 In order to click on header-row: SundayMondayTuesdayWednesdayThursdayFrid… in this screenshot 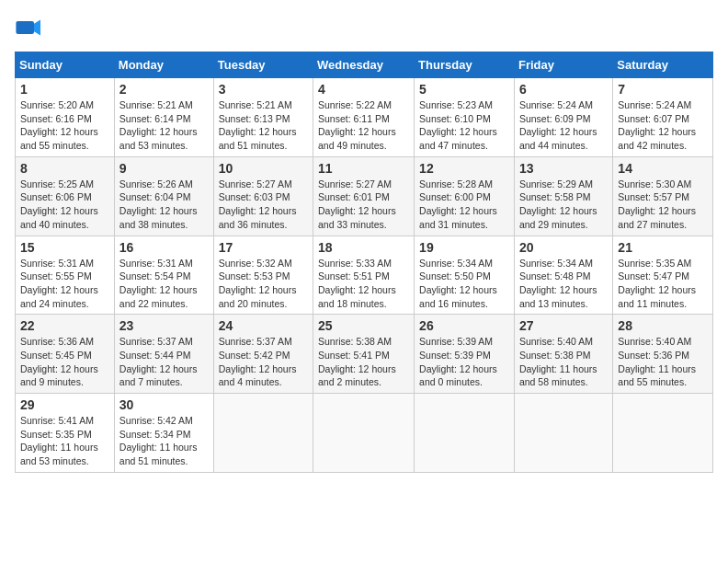, I will do `click(364, 65)`.